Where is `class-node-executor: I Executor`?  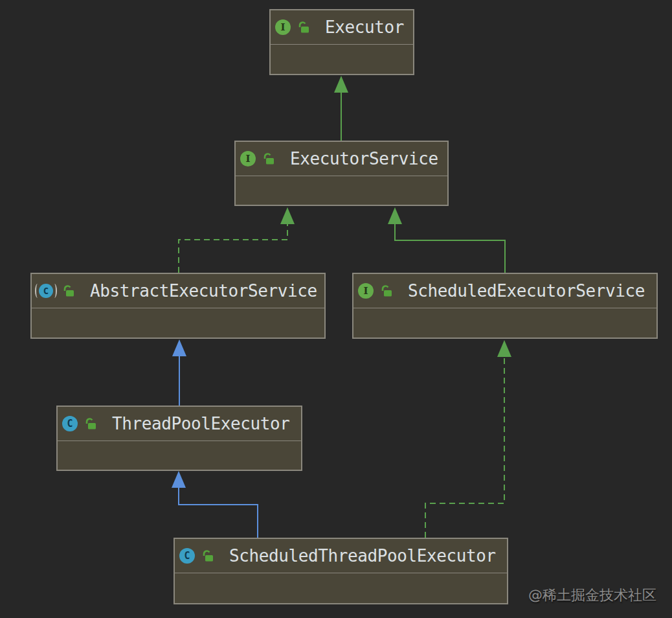
class-node-executor: I Executor is located at coordinates (342, 42).